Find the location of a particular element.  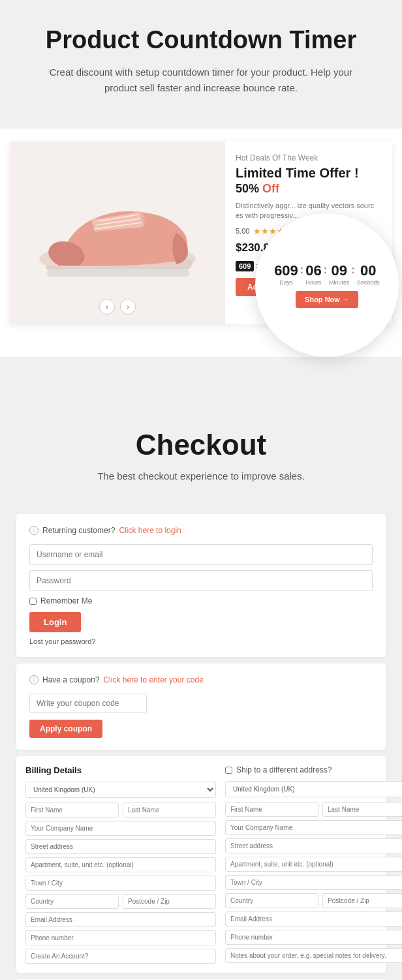

shipping-company is located at coordinates (313, 827).